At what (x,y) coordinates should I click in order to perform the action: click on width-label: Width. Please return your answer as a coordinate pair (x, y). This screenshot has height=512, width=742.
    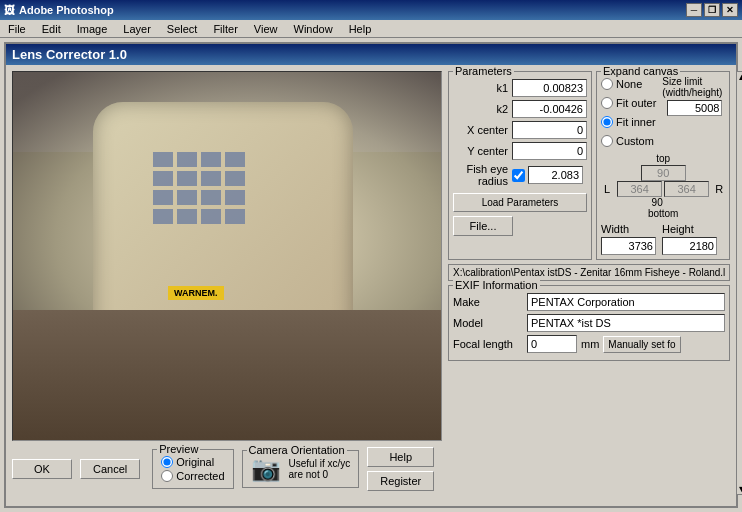
    Looking at the image, I should click on (628, 229).